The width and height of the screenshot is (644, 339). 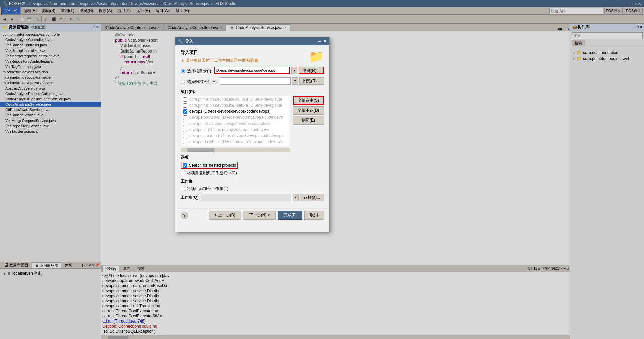 I want to click on project-list-item: com.primeton.devops.ide.feature (D:\eos-…, so click(x=235, y=105).